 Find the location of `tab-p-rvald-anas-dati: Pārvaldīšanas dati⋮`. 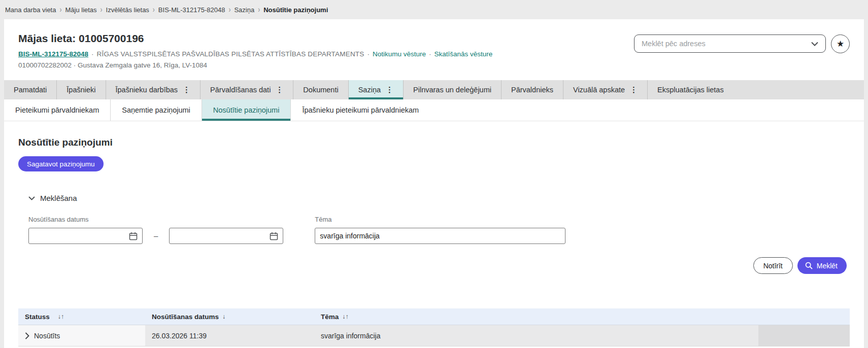

tab-p-rvald-anas-dati: Pārvaldīšanas dati⋮ is located at coordinates (247, 90).